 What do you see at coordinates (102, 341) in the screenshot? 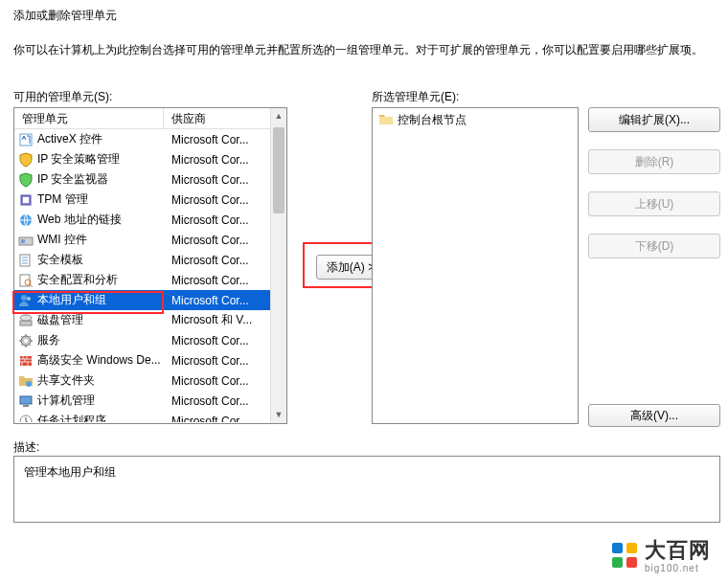
I see `item-name: 服务` at bounding box center [102, 341].